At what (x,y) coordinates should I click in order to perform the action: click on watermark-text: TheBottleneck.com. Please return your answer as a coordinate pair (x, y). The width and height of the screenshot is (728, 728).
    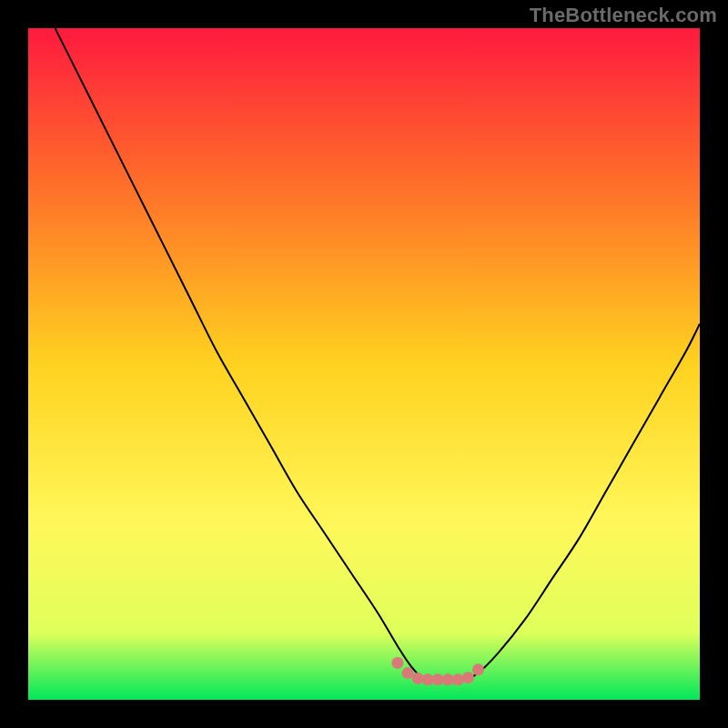
    Looking at the image, I should click on (623, 15).